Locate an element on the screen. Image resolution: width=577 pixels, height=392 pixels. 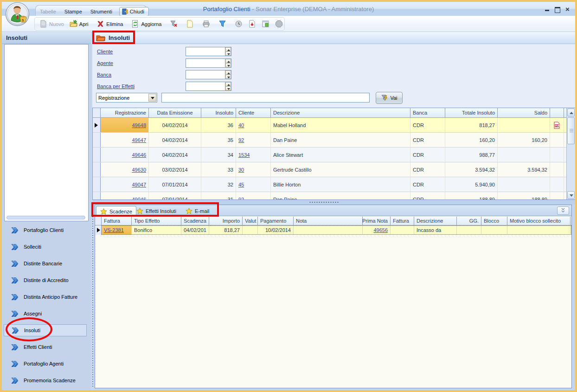
filter-input-banca is located at coordinates (209, 75).